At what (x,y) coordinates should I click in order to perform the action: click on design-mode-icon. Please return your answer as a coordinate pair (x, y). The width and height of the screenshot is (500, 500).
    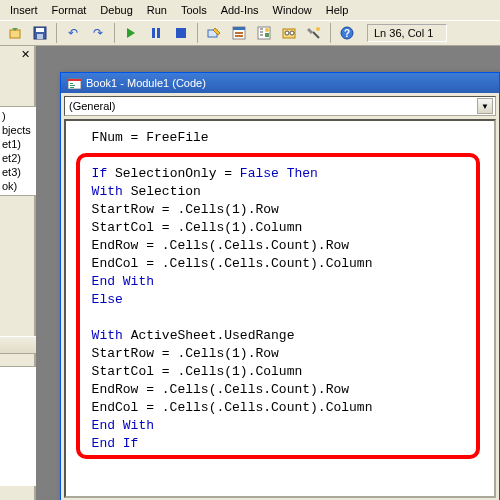
    Looking at the image, I should click on (214, 33).